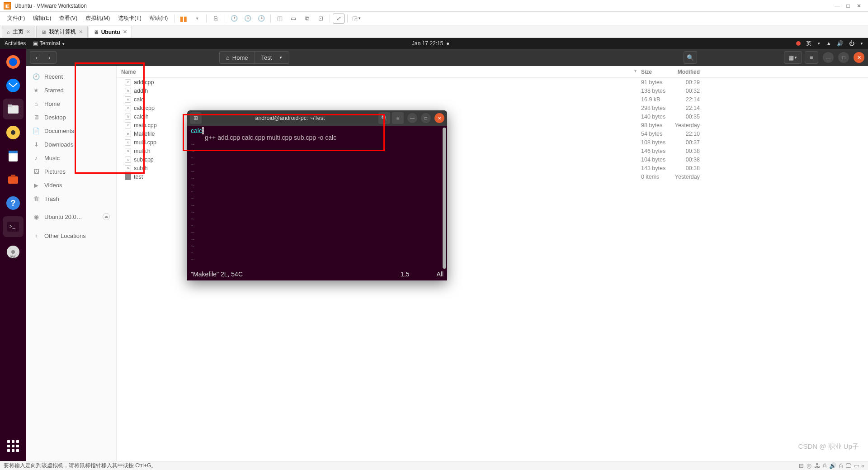  Describe the element at coordinates (110, 32) in the screenshot. I see `host-tab-2: 🖥Ubuntu✕` at that location.